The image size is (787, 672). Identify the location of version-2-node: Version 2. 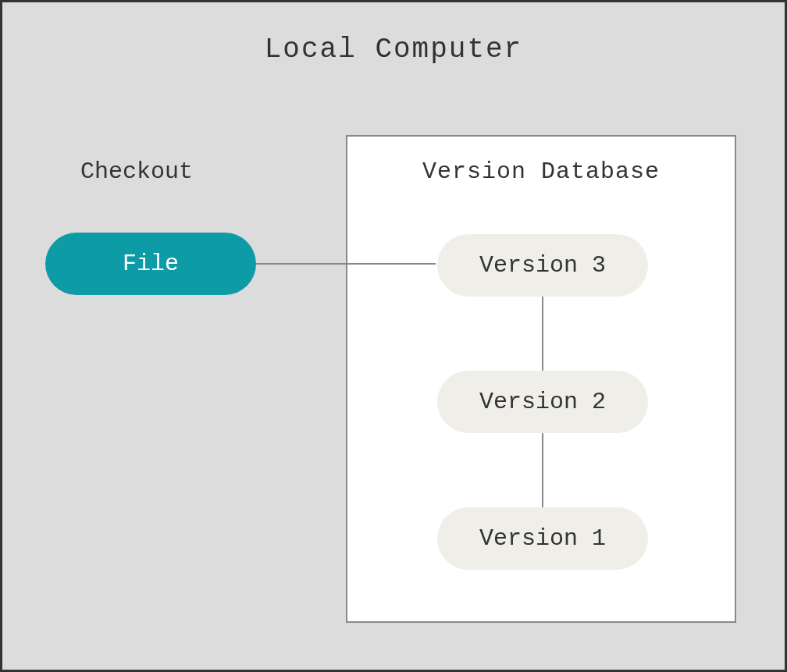
(543, 402).